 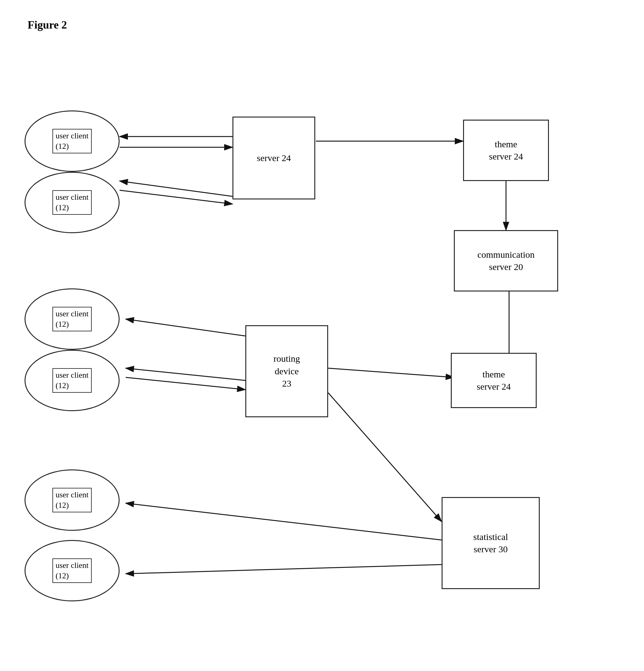 I want to click on user-client-6-ellipse: user client(12), so click(x=72, y=571).